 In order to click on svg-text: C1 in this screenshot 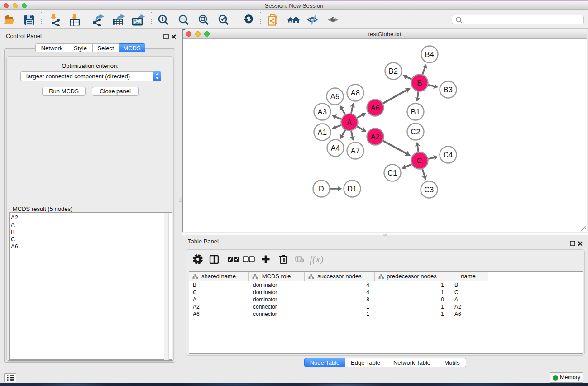, I will do `click(392, 173)`.